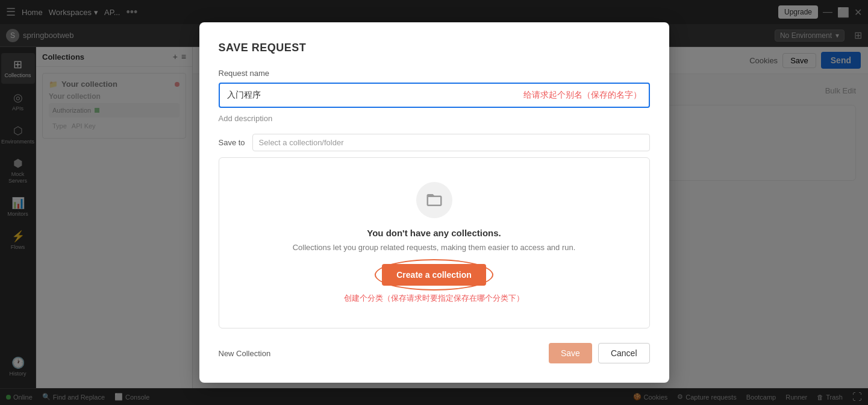 The height and width of the screenshot is (405, 868). Describe the element at coordinates (434, 298) in the screenshot. I see `create-collection-note: 创建个分类（保存请求时要指定保存在哪个分类下）` at that location.